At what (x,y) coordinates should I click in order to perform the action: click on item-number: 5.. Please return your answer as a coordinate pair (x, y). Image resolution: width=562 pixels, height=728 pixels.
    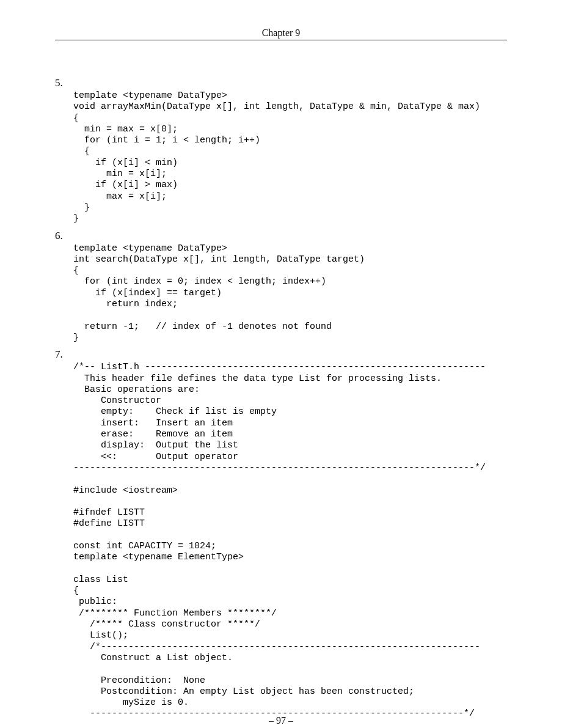
    Looking at the image, I should click on (281, 83).